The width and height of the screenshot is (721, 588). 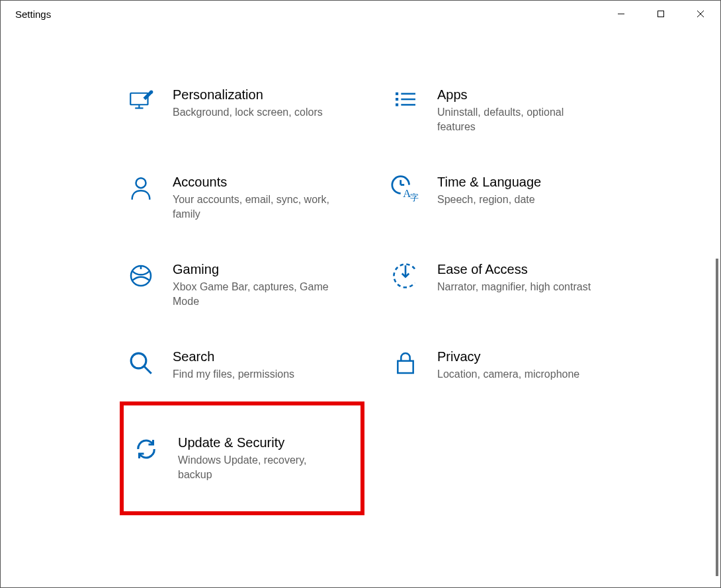 What do you see at coordinates (405, 101) in the screenshot?
I see `apps-icon` at bounding box center [405, 101].